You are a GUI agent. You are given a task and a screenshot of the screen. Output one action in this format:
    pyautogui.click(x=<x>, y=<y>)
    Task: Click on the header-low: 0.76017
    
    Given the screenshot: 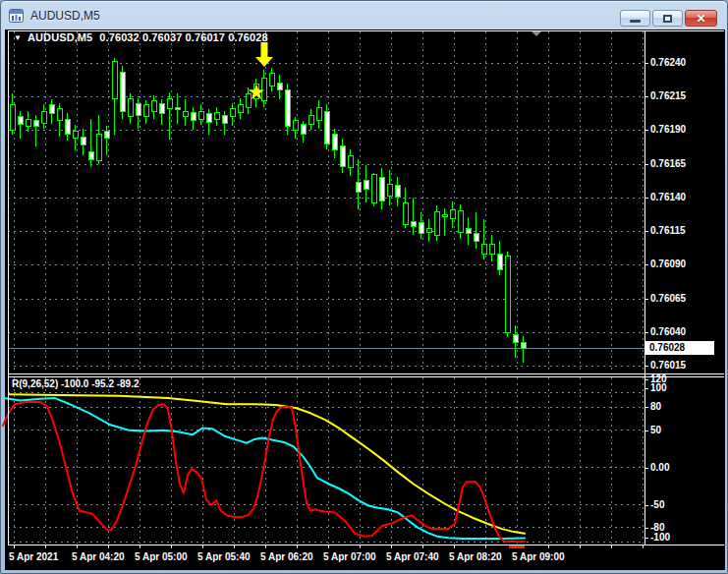 What is the action you would take?
    pyautogui.click(x=205, y=37)
    